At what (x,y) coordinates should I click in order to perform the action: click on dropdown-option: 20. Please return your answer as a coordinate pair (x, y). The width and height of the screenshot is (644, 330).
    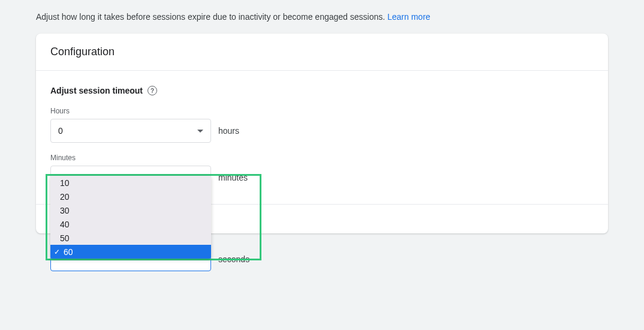
    Looking at the image, I should click on (131, 197).